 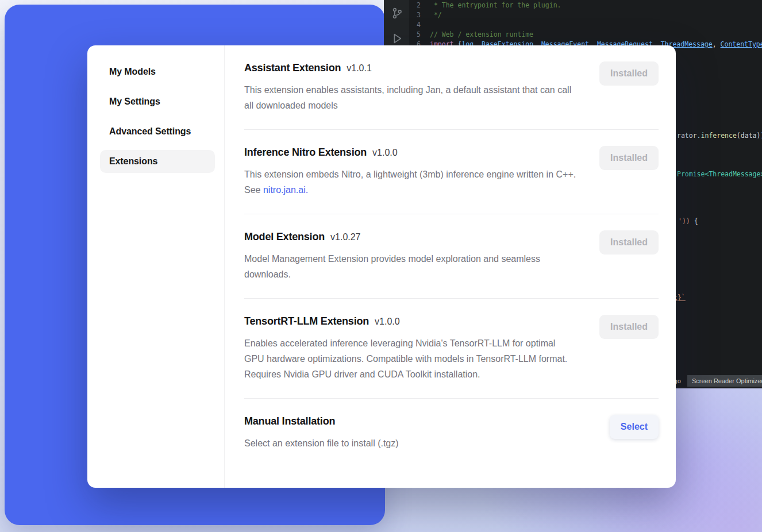 What do you see at coordinates (420, 34) in the screenshot?
I see `line-number: 5` at bounding box center [420, 34].